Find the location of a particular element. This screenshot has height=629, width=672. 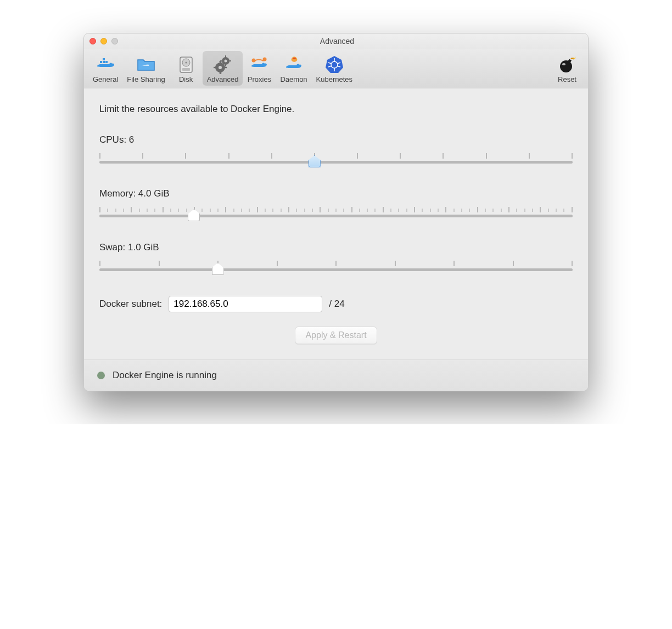

gears-icon is located at coordinates (223, 64).